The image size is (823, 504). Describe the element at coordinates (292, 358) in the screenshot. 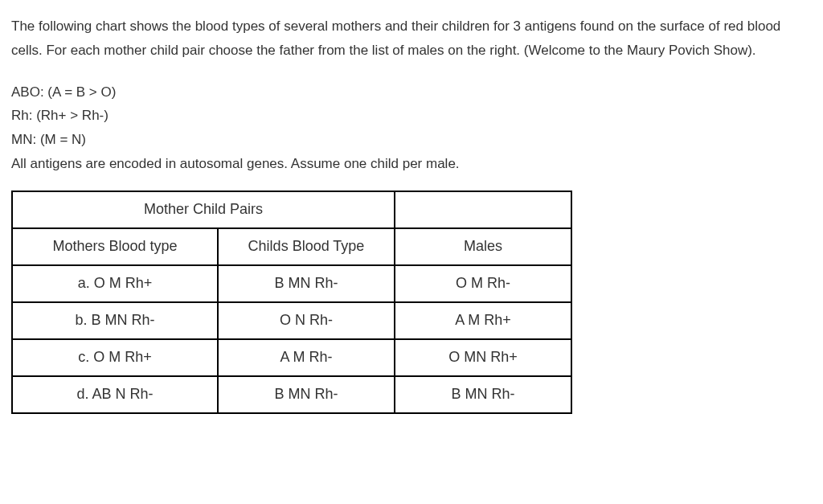

I see `table-row: c. O M Rh+ A M Rh- O MN Rh+` at that location.